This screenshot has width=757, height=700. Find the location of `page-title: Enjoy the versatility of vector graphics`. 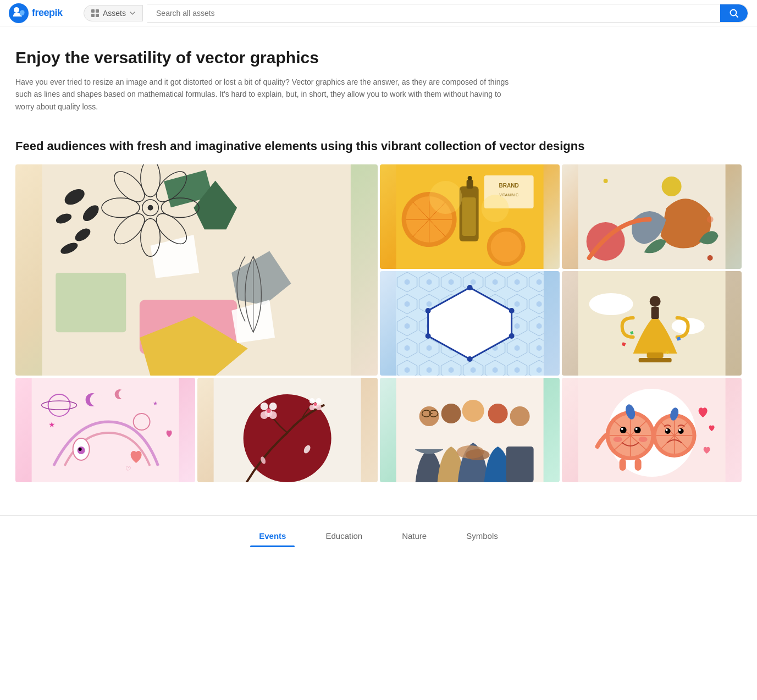

page-title: Enjoy the versatility of vector graphics is located at coordinates (378, 58).